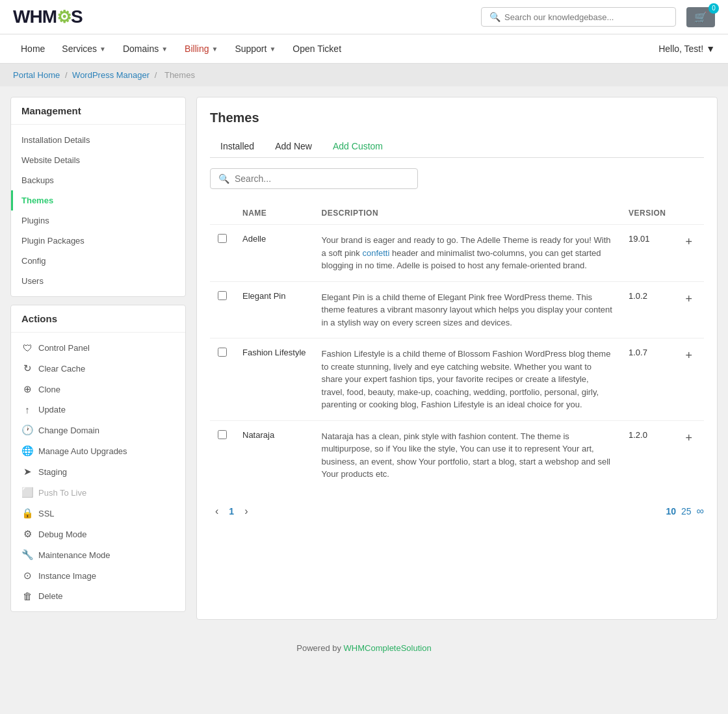 Image resolution: width=728 pixels, height=714 pixels. What do you see at coordinates (467, 379) in the screenshot?
I see `row-fashion-description: Fashion Lifestyle is a child theme of Bl…` at bounding box center [467, 379].